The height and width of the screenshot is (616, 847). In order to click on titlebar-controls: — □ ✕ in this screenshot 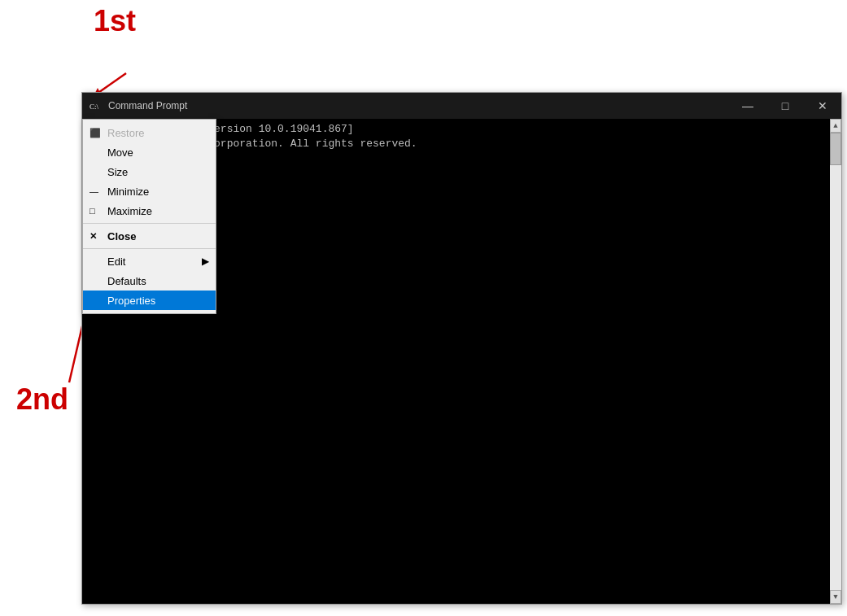, I will do `click(785, 106)`.